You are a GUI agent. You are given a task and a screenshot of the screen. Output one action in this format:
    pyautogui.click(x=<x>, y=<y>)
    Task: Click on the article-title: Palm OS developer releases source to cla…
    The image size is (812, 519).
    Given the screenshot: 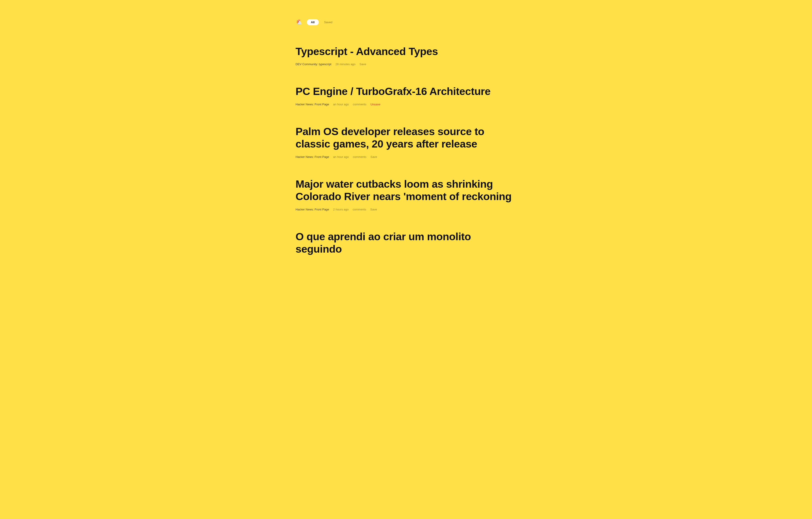 What is the action you would take?
    pyautogui.click(x=406, y=138)
    